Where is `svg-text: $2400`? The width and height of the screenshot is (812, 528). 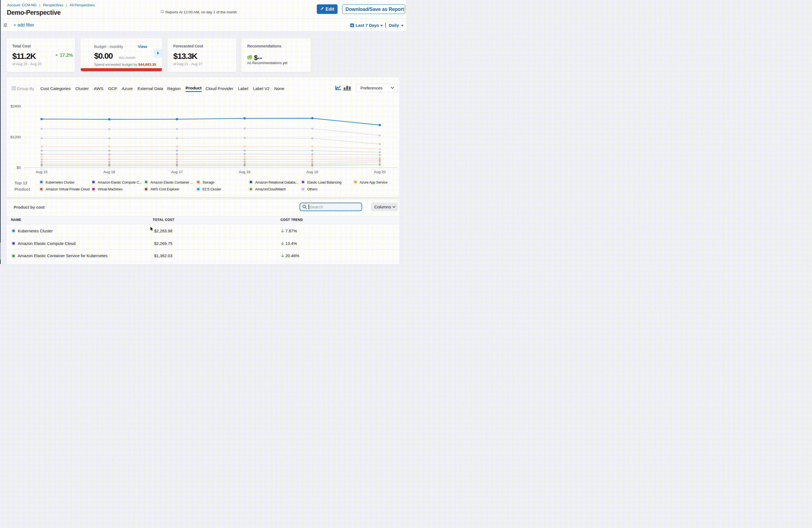 svg-text: $2400 is located at coordinates (16, 106).